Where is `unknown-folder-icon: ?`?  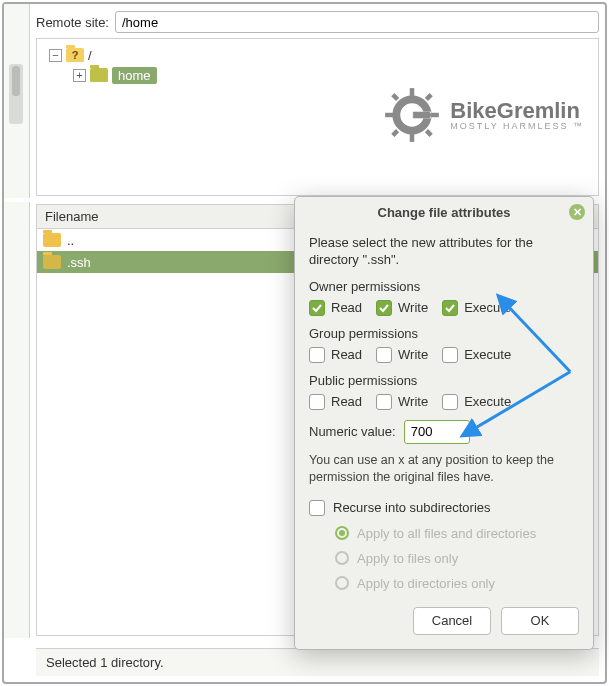
unknown-folder-icon: ? is located at coordinates (75, 55).